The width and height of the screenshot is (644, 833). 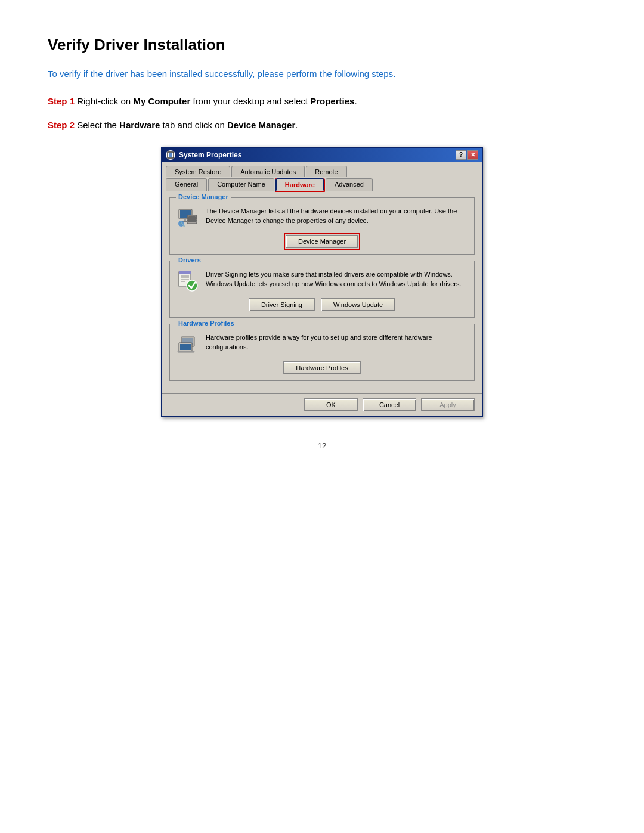 What do you see at coordinates (322, 281) in the screenshot?
I see `drivers-body: Driver Signing lets you make sure that i…` at bounding box center [322, 281].